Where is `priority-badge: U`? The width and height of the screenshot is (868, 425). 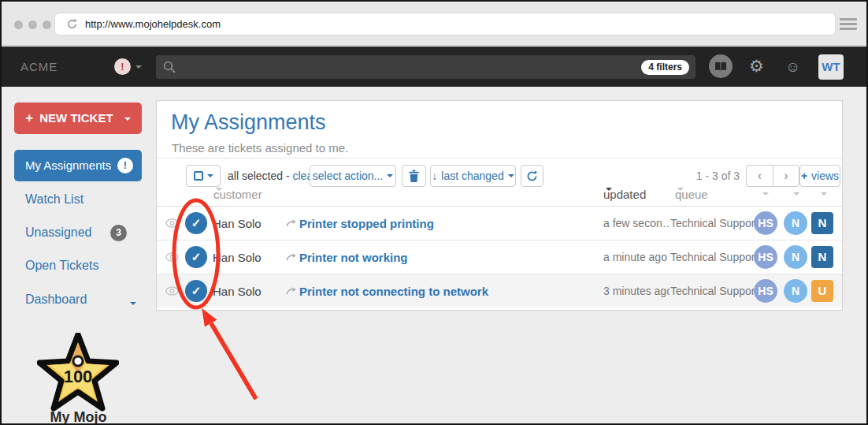 priority-badge: U is located at coordinates (822, 291).